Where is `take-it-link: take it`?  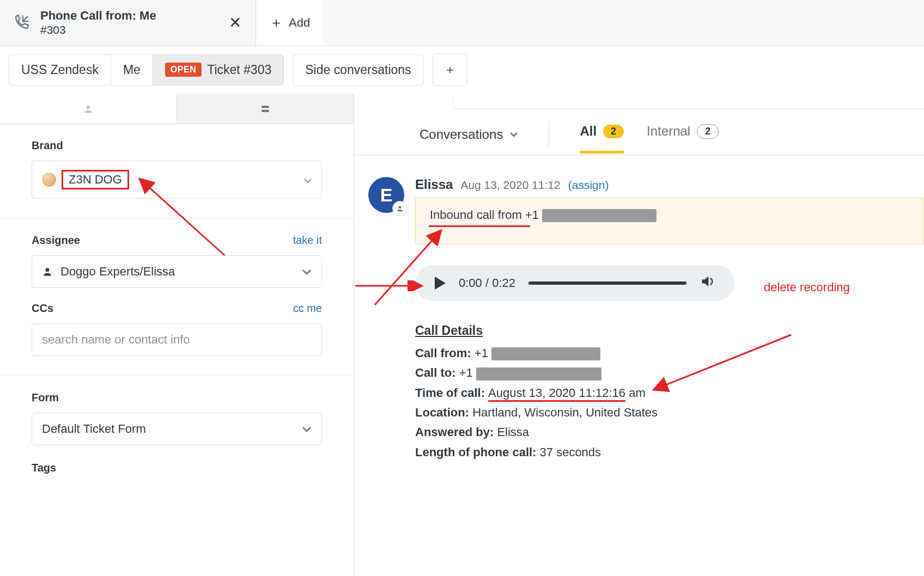
take-it-link: take it is located at coordinates (307, 241).